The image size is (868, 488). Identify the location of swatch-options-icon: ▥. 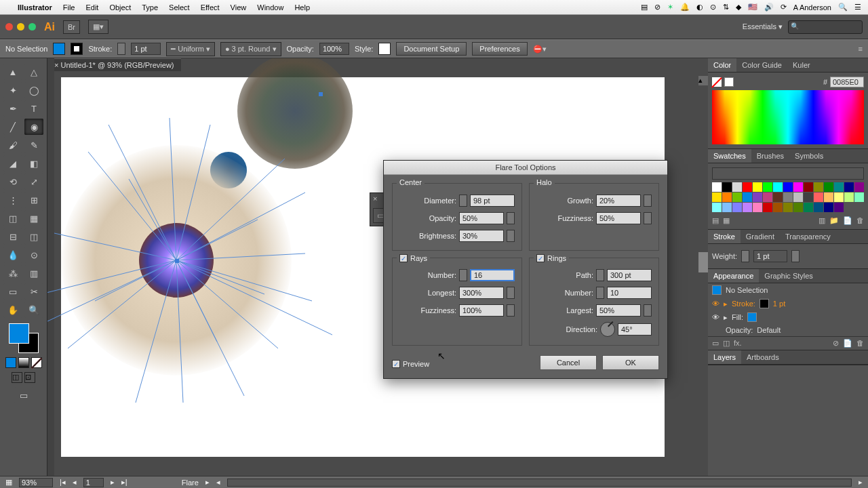
(822, 221).